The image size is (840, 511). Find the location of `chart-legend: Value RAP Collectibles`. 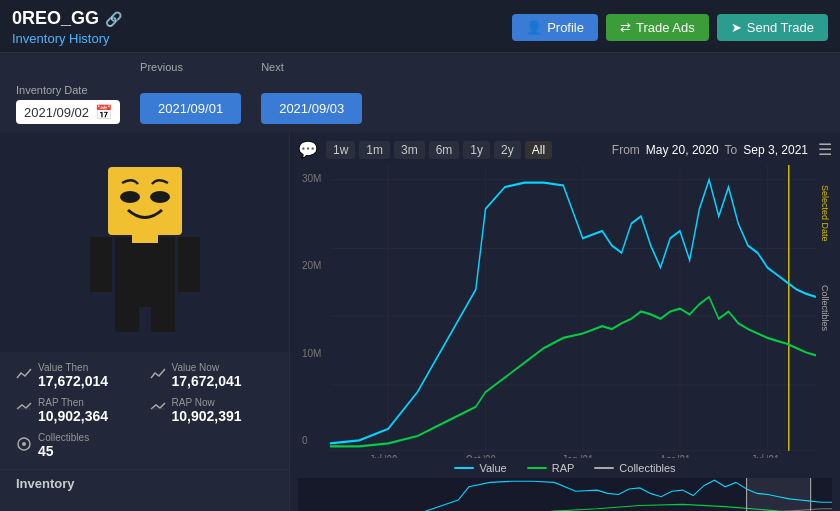

chart-legend: Value RAP Collectibles is located at coordinates (565, 467).